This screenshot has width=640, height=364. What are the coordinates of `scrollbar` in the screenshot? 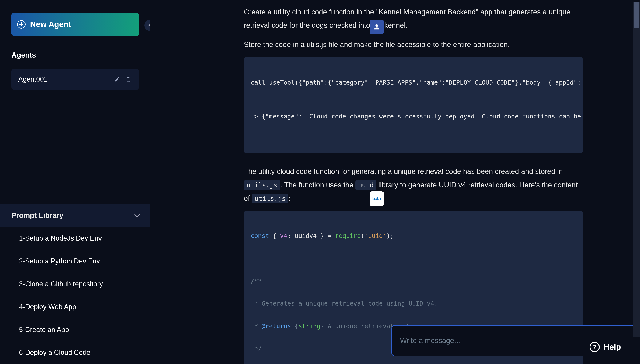 It's located at (636, 169).